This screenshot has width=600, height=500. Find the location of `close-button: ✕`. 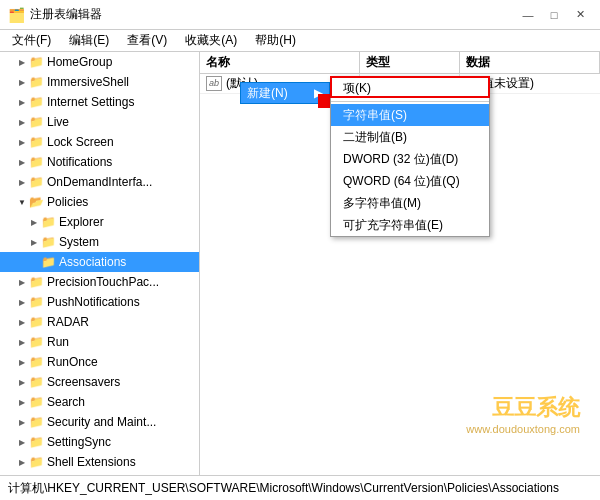

close-button: ✕ is located at coordinates (580, 15).